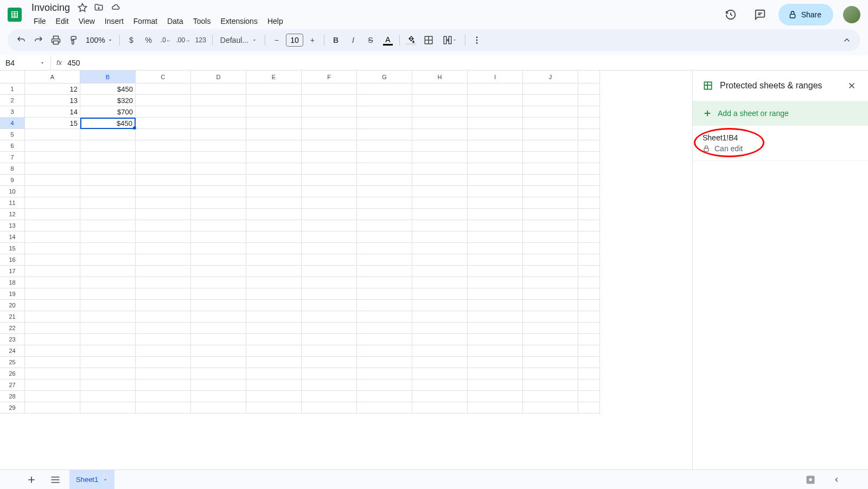 The height and width of the screenshot is (489, 868). I want to click on sheets-logo, so click(15, 15).